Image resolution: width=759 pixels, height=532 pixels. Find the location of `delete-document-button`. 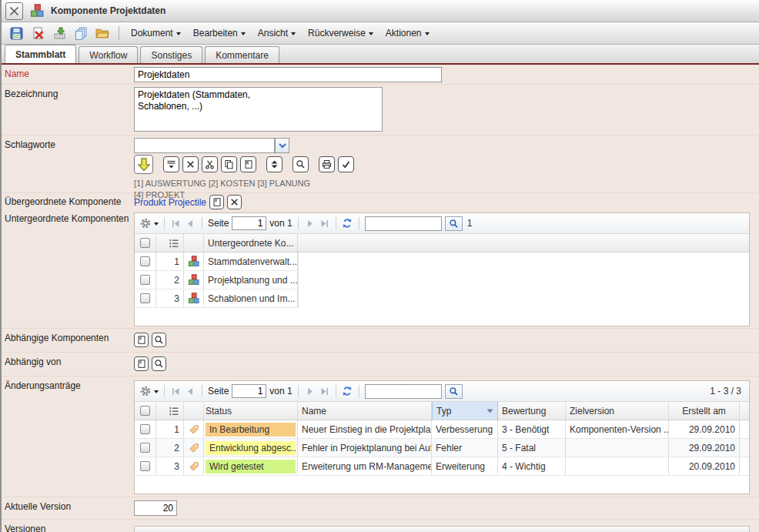

delete-document-button is located at coordinates (38, 33).